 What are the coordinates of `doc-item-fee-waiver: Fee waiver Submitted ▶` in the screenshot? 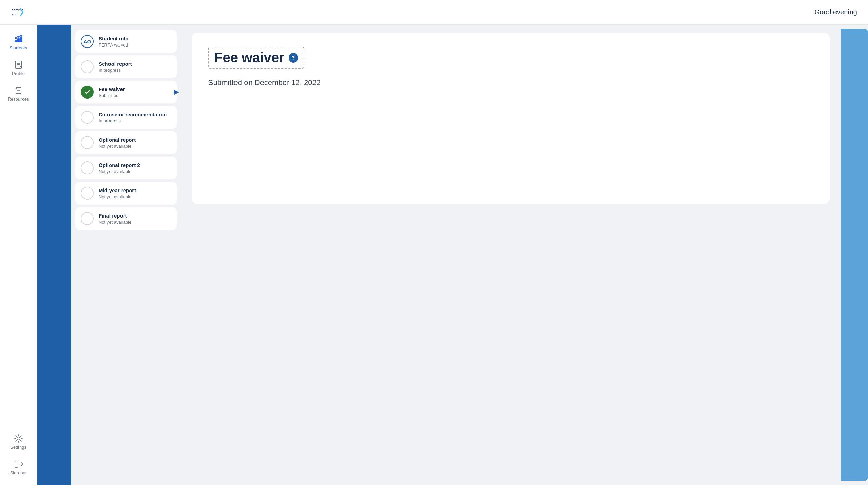 It's located at (126, 92).